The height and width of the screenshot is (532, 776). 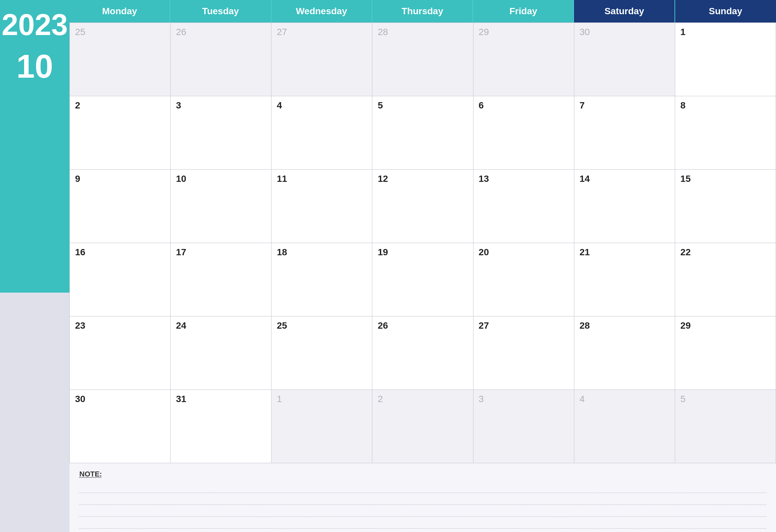 What do you see at coordinates (625, 133) in the screenshot?
I see `day-cell: 7` at bounding box center [625, 133].